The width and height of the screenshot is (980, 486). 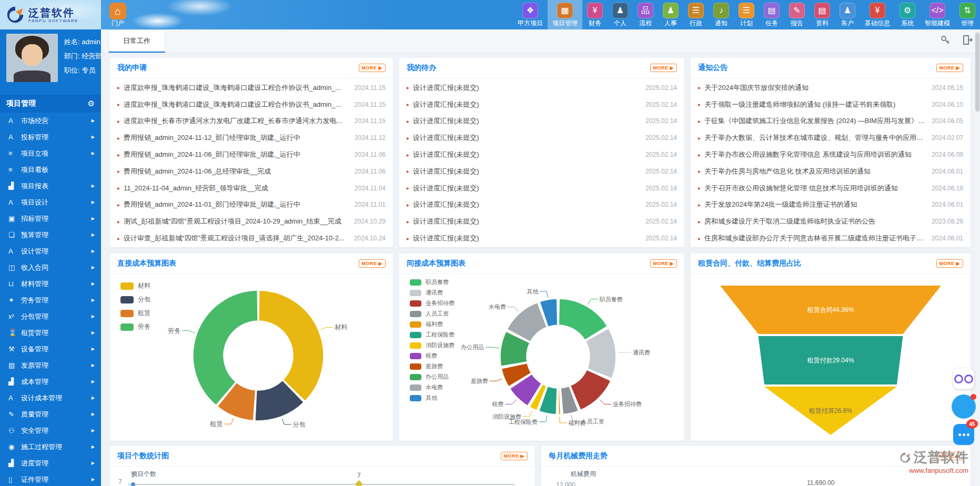 I want to click on sidebar-menu-item: ≡ 项目看板, so click(x=50, y=169).